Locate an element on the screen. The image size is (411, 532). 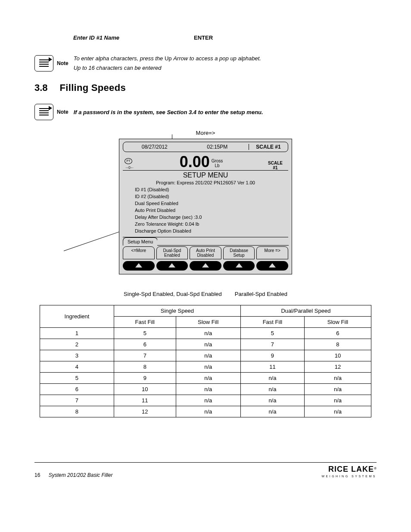
softkey-dual-spd: Dual-Spd Enabled is located at coordinates (172, 253).